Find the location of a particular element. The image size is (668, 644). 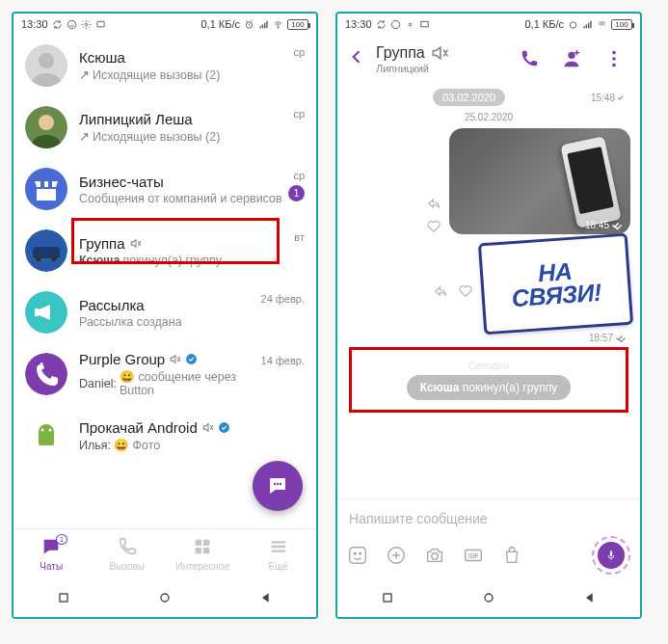

chat-time: ср is located at coordinates (299, 114).